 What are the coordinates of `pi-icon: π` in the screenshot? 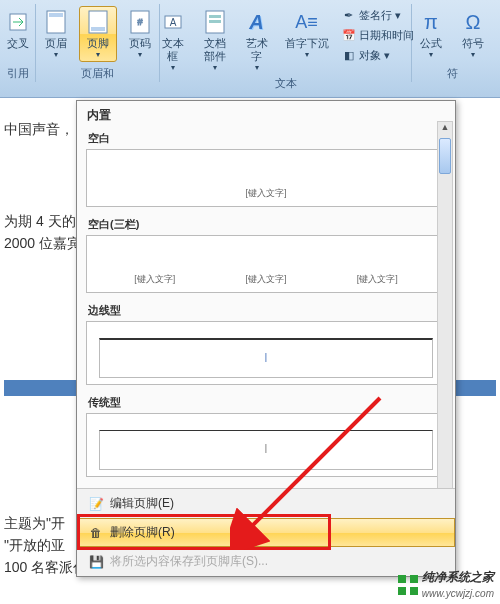 It's located at (431, 22).